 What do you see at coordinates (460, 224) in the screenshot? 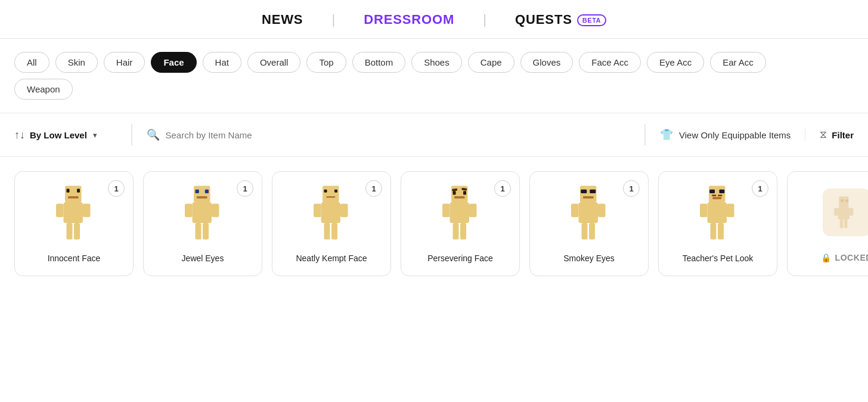
I see `item-card-persevering-face: 1 Persevering Face` at bounding box center [460, 224].